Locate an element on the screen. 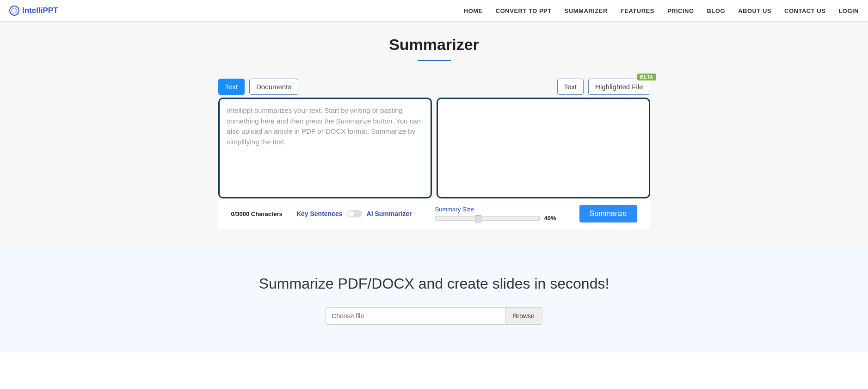 This screenshot has width=868, height=389. slider-thumb is located at coordinates (478, 219).